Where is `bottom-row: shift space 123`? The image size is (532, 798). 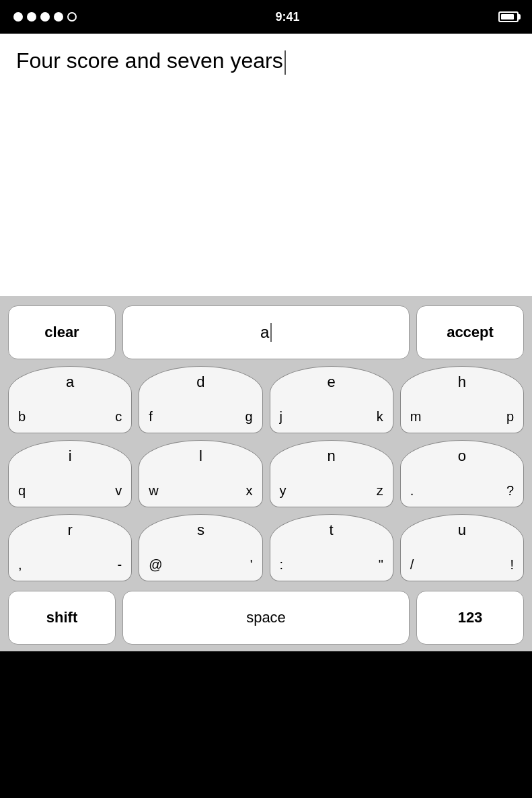
bottom-row: shift space 123 is located at coordinates (266, 618).